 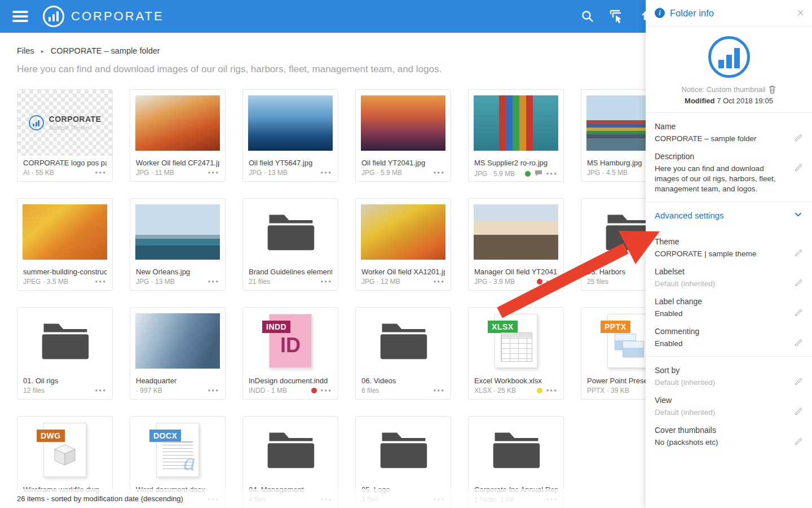 I want to click on file-card: Headquarter· 997 KB●●●, so click(x=178, y=353).